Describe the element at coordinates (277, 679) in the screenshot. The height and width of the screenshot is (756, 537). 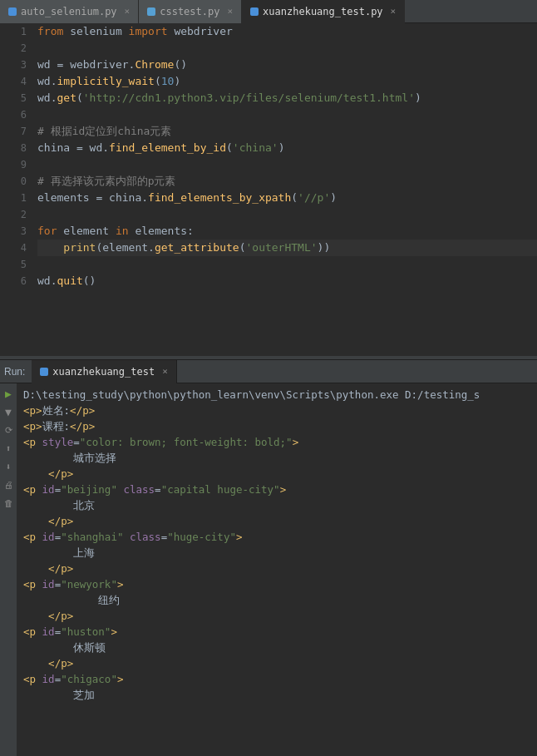
I see `output-line: <p id="chigaco">` at that location.